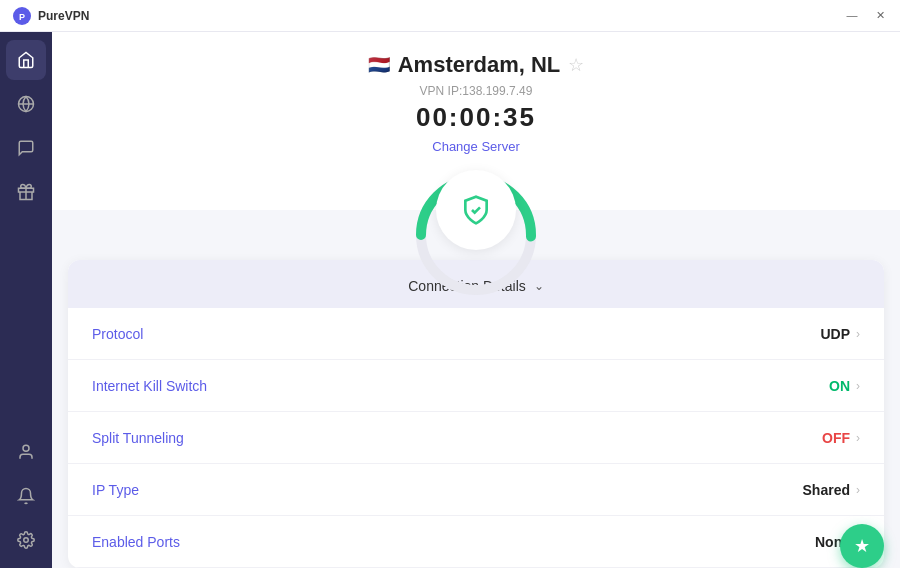 The image size is (900, 568). Describe the element at coordinates (835, 334) in the screenshot. I see `protocol-value: UDP` at that location.